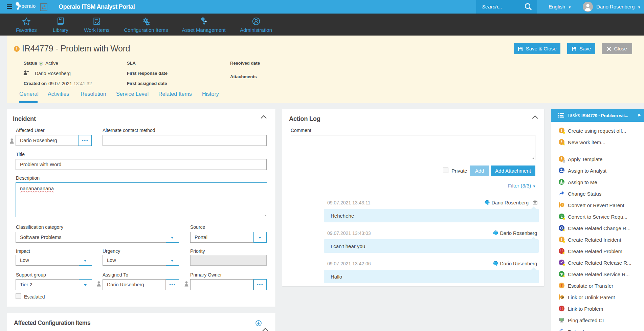 The width and height of the screenshot is (644, 331). I want to click on svg-text: peraio, so click(29, 6).